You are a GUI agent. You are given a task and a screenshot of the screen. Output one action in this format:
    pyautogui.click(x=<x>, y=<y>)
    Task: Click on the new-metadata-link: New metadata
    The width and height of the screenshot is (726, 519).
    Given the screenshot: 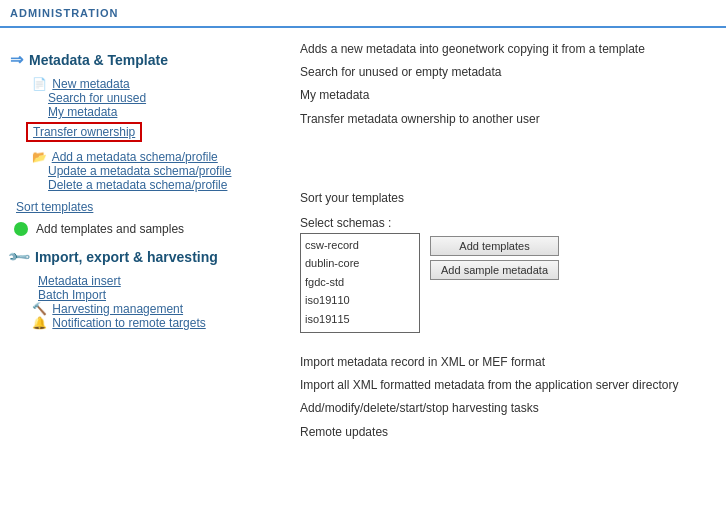 What is the action you would take?
    pyautogui.click(x=90, y=84)
    